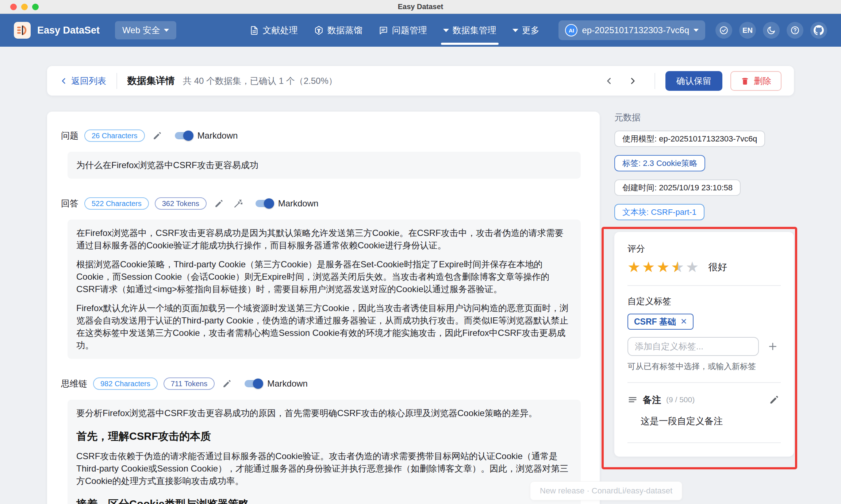 Image resolution: width=841 pixels, height=504 pixels. Describe the element at coordinates (571, 30) in the screenshot. I see `ai-badge-icon: AI` at that location.